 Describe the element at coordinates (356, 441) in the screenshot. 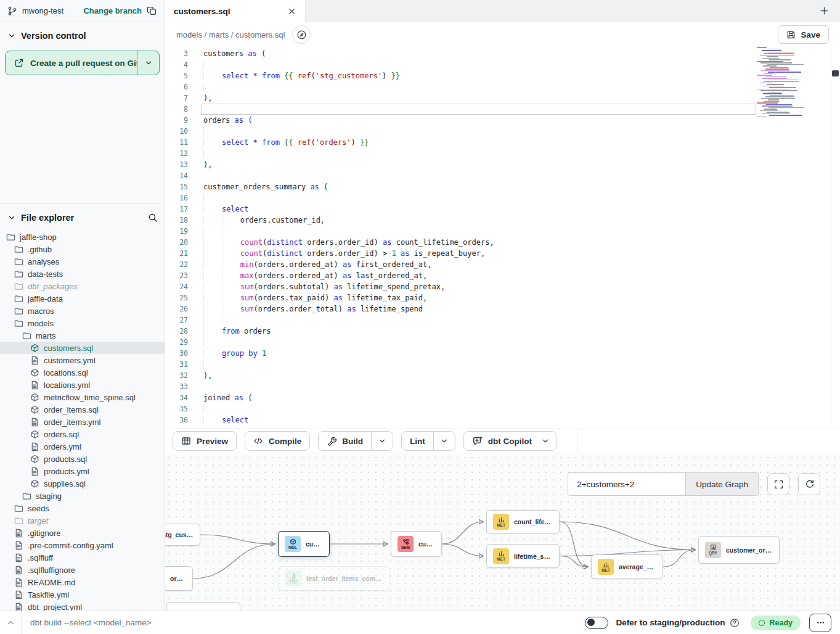

I see `build-button: Build` at that location.